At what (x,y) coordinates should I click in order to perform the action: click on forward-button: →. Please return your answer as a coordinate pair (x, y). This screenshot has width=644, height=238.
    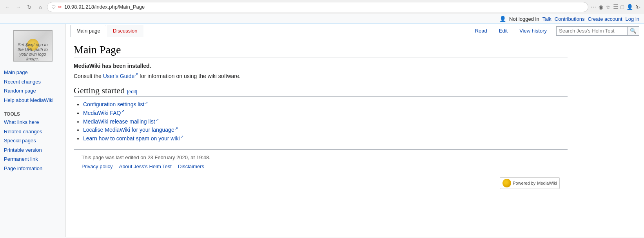
    Looking at the image, I should click on (18, 7).